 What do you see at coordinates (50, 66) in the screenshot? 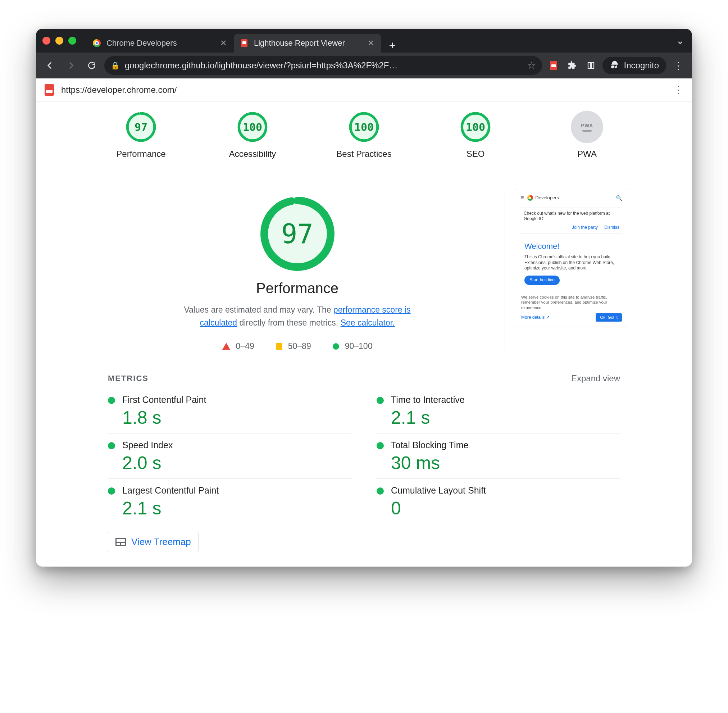
I see `back-button` at bounding box center [50, 66].